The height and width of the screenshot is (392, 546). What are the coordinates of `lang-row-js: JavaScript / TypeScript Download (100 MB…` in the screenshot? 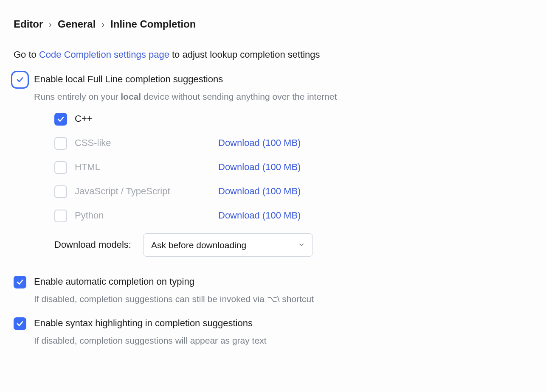 It's located at (195, 192).